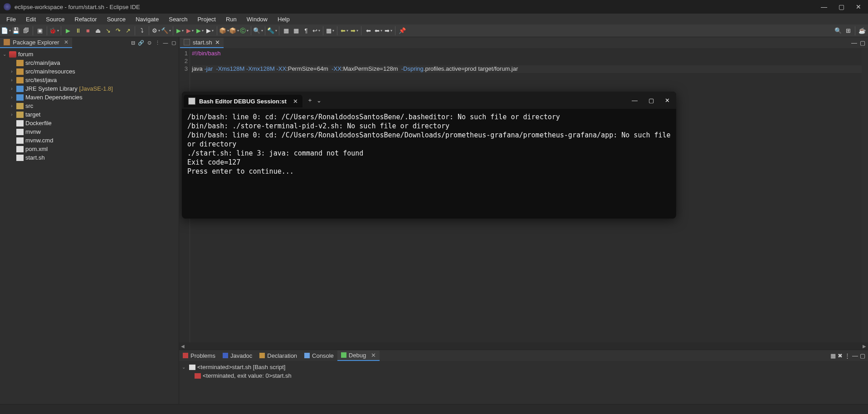  Describe the element at coordinates (200, 31) in the screenshot. I see `coverage-icon: ▶` at that location.